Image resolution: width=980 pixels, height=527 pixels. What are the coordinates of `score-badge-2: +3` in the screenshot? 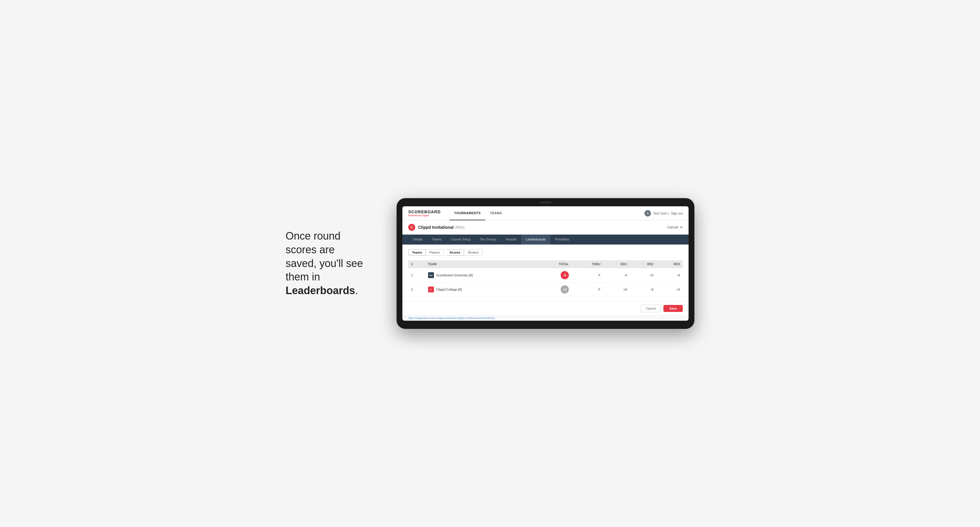 It's located at (565, 290).